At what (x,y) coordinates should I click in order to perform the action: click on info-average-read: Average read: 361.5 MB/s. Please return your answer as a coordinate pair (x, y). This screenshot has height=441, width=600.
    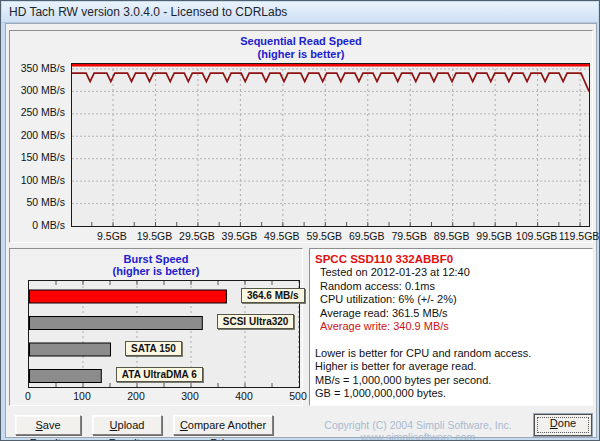
    Looking at the image, I should click on (452, 314).